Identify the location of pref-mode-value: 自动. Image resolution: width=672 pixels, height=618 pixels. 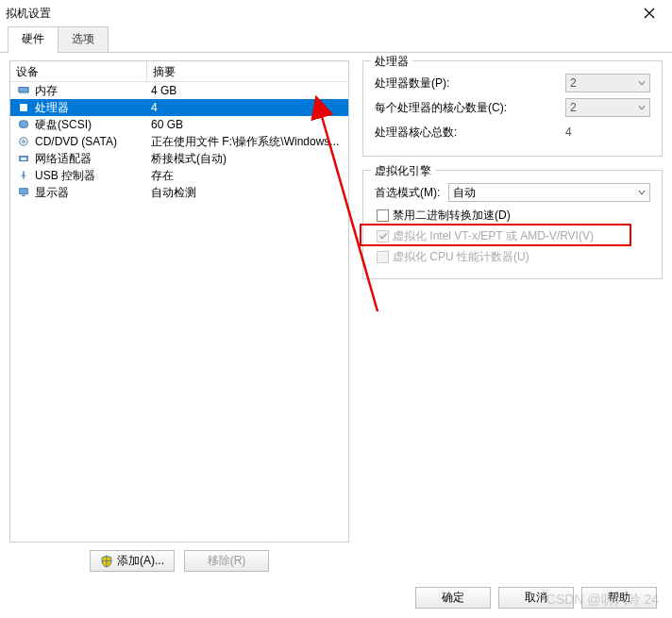
(464, 192).